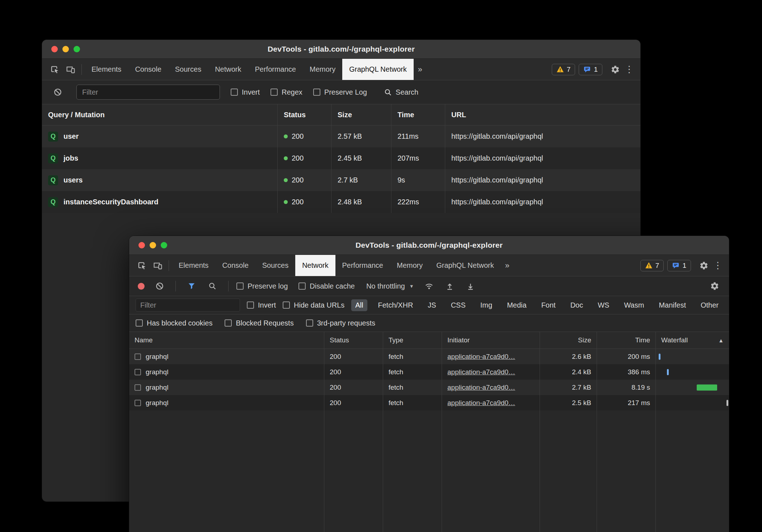 This screenshot has width=762, height=532. What do you see at coordinates (429, 341) in the screenshot?
I see `table-header-row: Name Status Type Initiator Size Time Wat…` at bounding box center [429, 341].